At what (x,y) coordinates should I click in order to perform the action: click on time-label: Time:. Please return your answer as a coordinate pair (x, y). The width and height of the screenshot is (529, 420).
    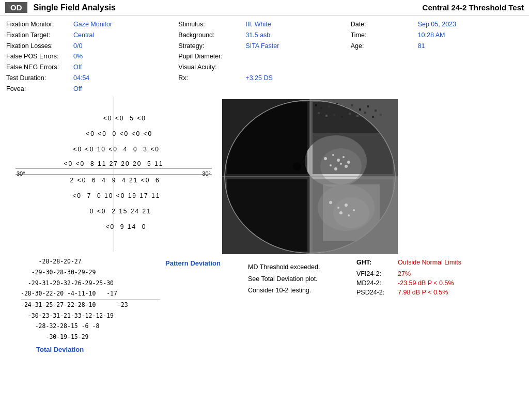
    Looking at the image, I should click on (384, 35).